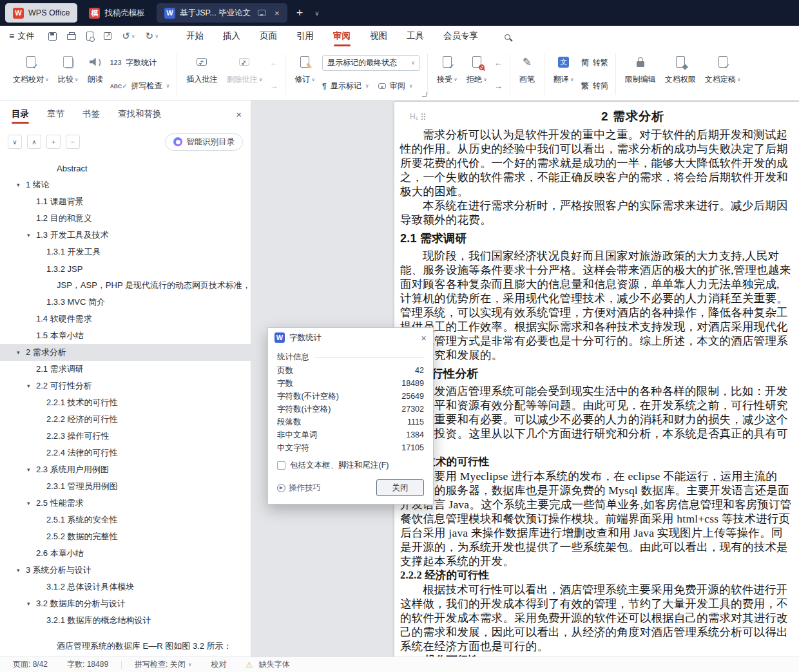  What do you see at coordinates (125, 202) in the screenshot?
I see `toc-item: ▾ 1.1 课题背景` at bounding box center [125, 202].